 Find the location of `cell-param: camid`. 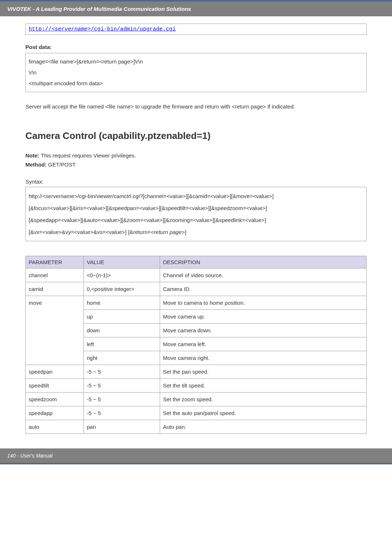

cell-param: camid is located at coordinates (55, 289).